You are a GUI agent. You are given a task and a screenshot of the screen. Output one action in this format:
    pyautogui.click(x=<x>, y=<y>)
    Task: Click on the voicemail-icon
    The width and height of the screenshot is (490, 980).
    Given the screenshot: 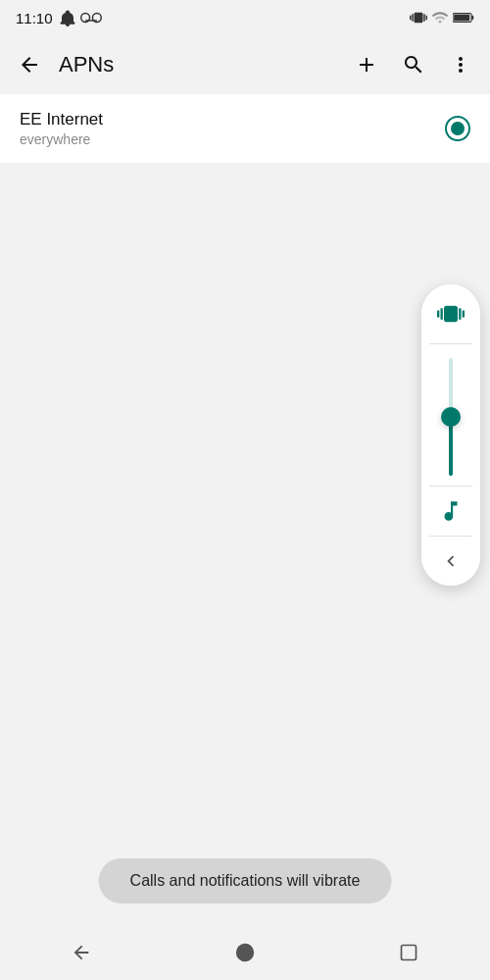 What is the action you would take?
    pyautogui.click(x=91, y=18)
    